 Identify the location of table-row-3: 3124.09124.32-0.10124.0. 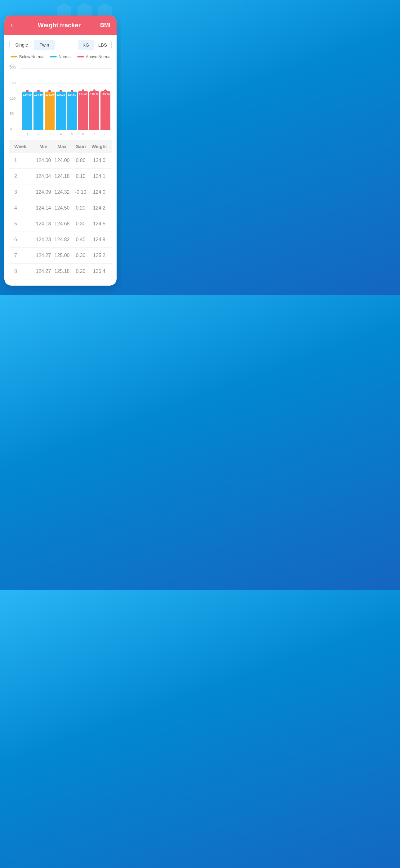
(61, 192).